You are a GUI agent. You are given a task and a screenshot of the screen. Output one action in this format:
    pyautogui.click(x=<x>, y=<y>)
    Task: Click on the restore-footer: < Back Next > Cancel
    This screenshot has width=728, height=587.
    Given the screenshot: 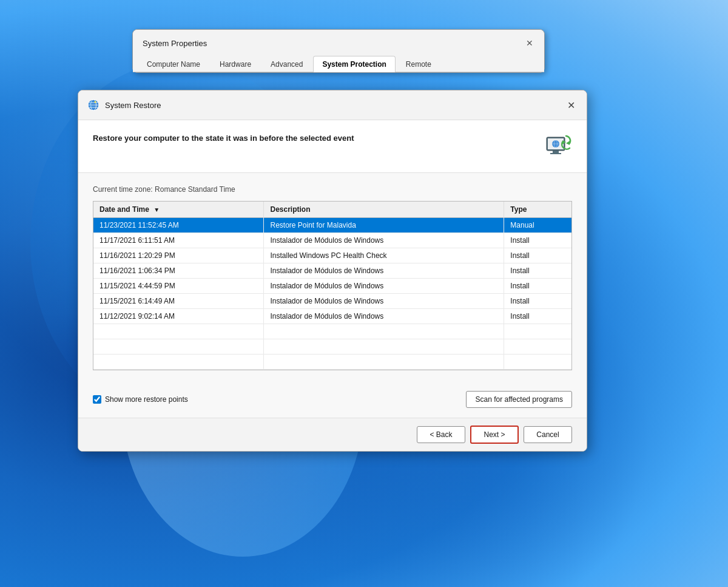 What is the action you would take?
    pyautogui.click(x=332, y=435)
    